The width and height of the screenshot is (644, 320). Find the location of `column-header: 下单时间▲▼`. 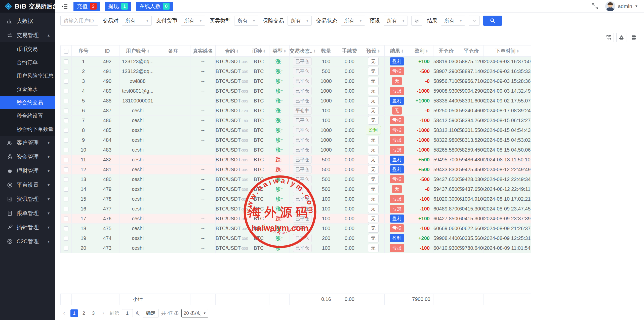

column-header: 下单时间▲▼ is located at coordinates (507, 51).